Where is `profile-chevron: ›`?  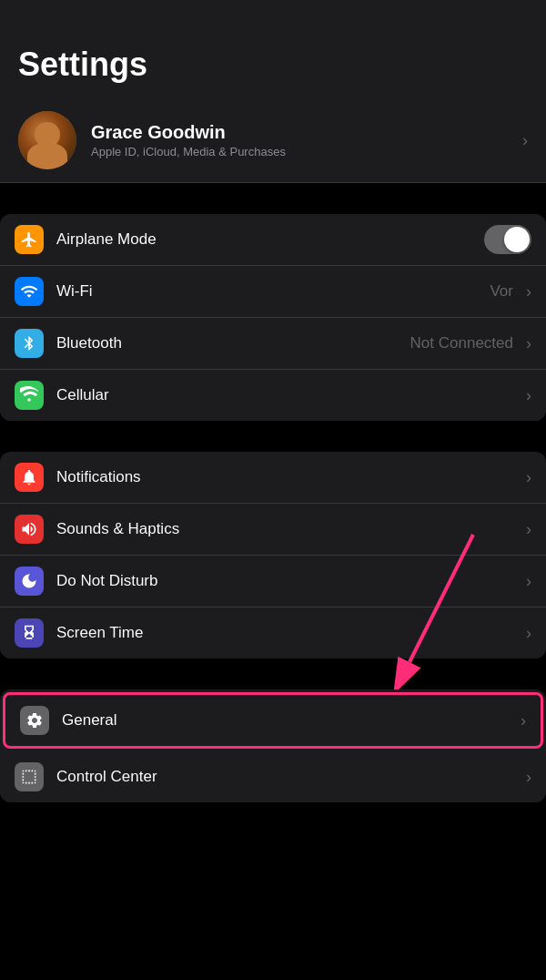 profile-chevron: › is located at coordinates (525, 140).